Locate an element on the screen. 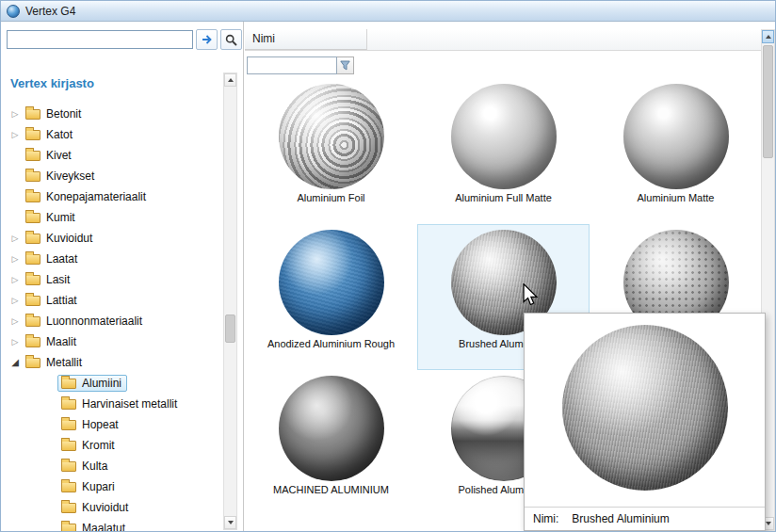 Image resolution: width=776 pixels, height=532 pixels. titlebar: Vertex G4 is located at coordinates (388, 11).